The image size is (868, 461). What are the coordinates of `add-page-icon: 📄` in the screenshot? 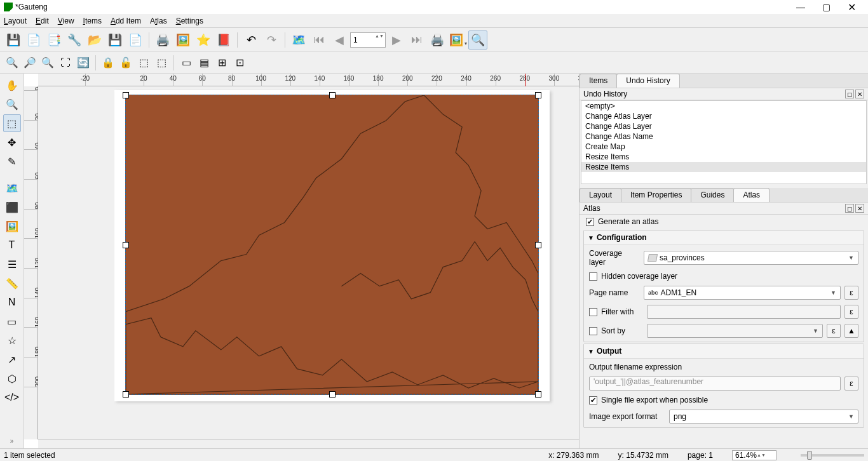 It's located at (135, 40).